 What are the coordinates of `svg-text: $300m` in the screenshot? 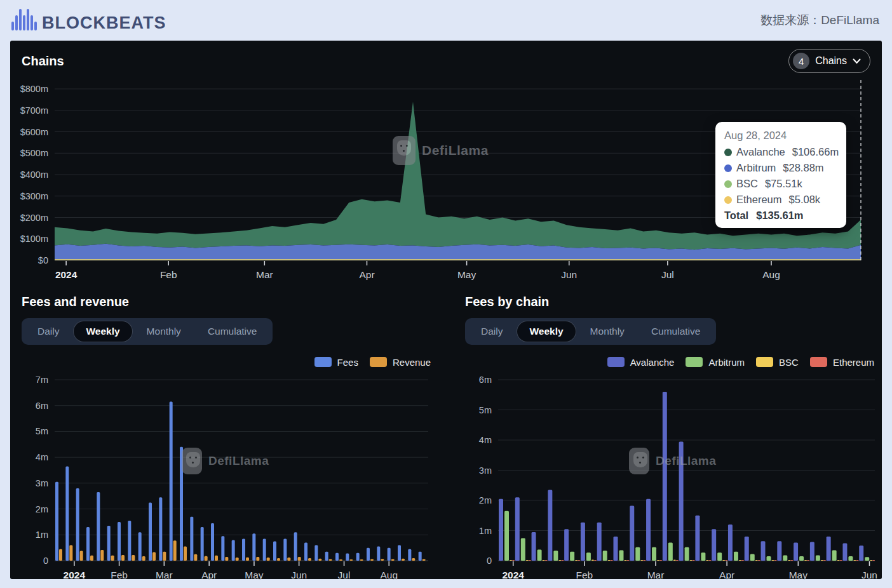 It's located at (34, 196).